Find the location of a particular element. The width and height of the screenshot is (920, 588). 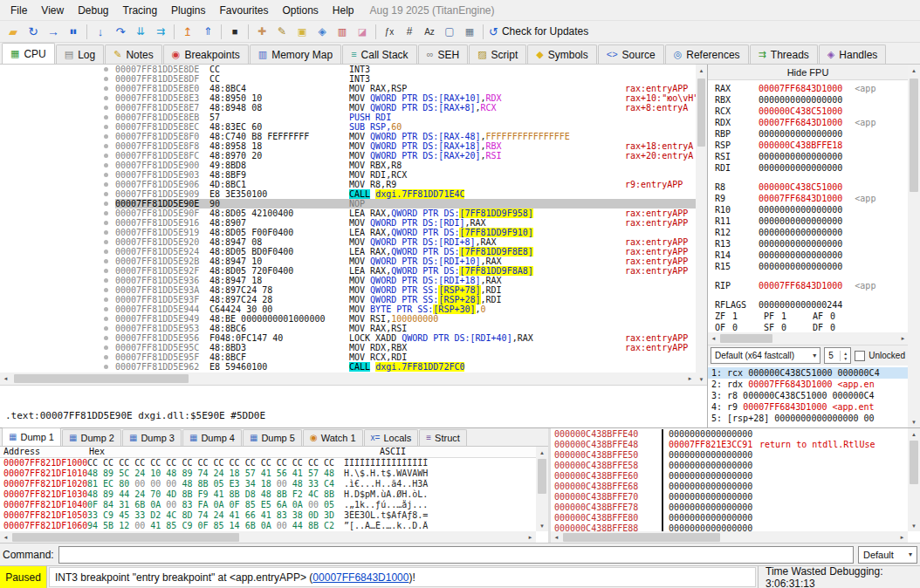

stack-row: 000000C438BFFE700000000000000000 is located at coordinates (730, 497).